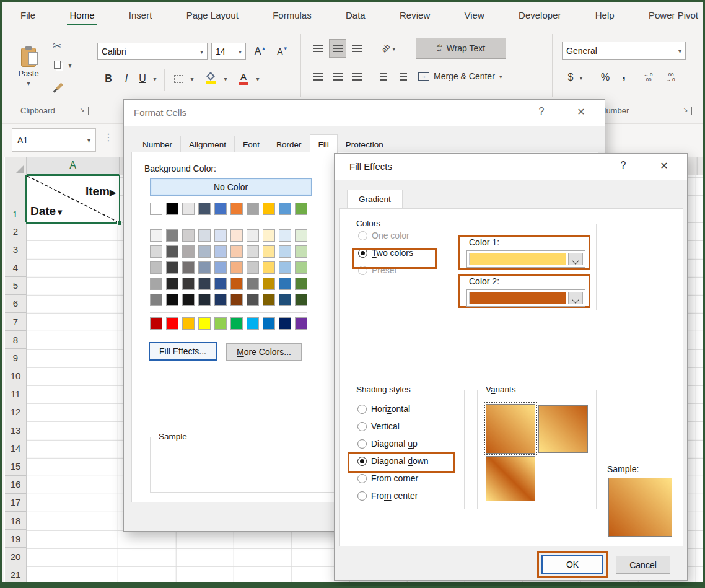 This screenshot has height=588, width=705. I want to click on align-middle-button, so click(338, 48).